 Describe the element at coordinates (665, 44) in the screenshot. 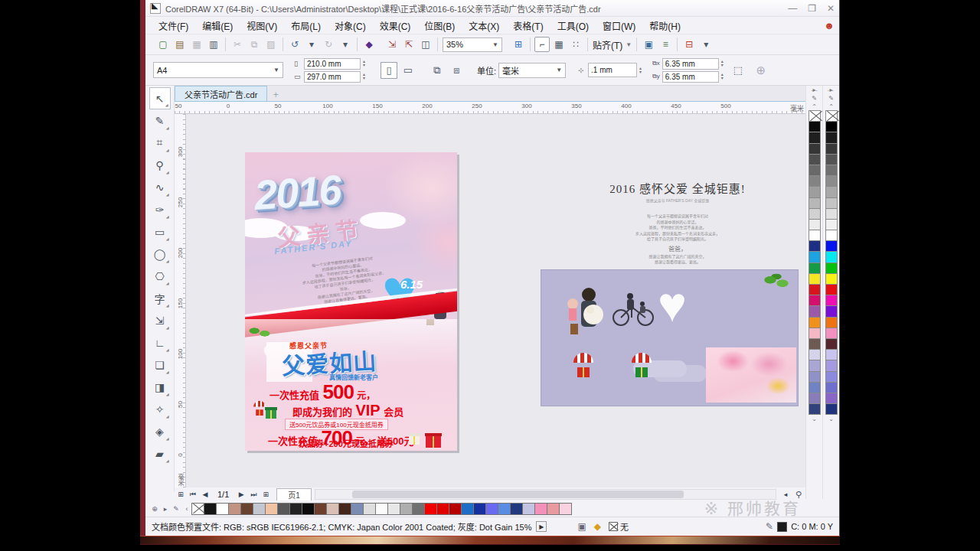

I see `object-properties-button: ≡` at that location.